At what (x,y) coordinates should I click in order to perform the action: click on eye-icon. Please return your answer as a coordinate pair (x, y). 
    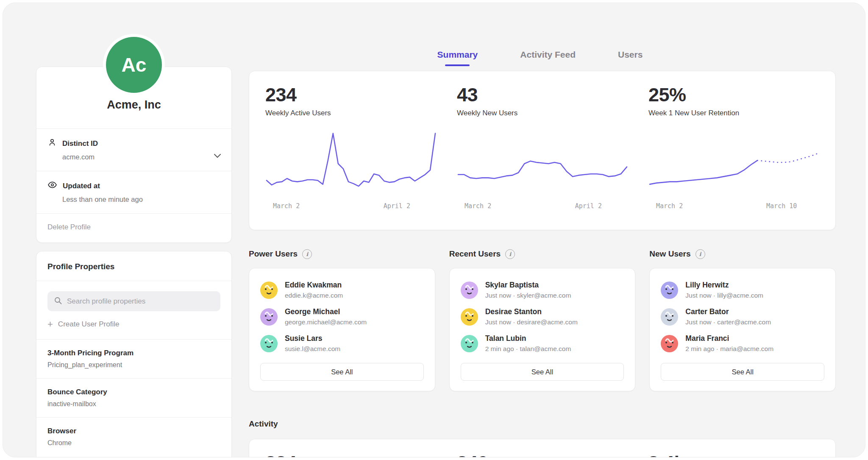
    Looking at the image, I should click on (53, 186).